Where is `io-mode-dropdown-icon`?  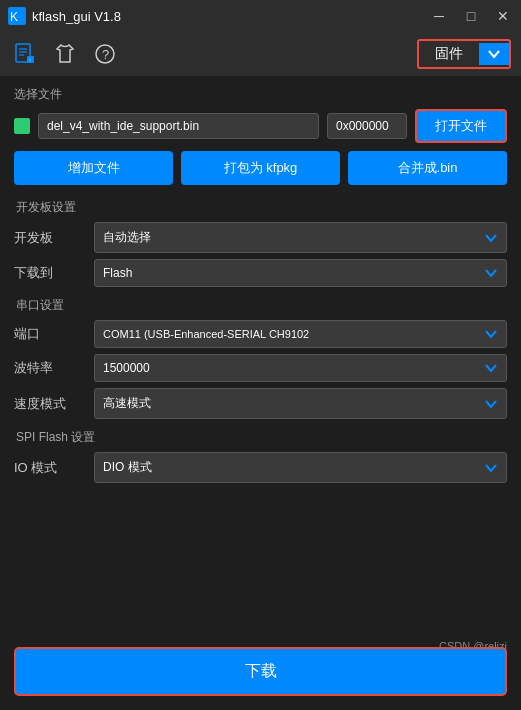 io-mode-dropdown-icon is located at coordinates (491, 468).